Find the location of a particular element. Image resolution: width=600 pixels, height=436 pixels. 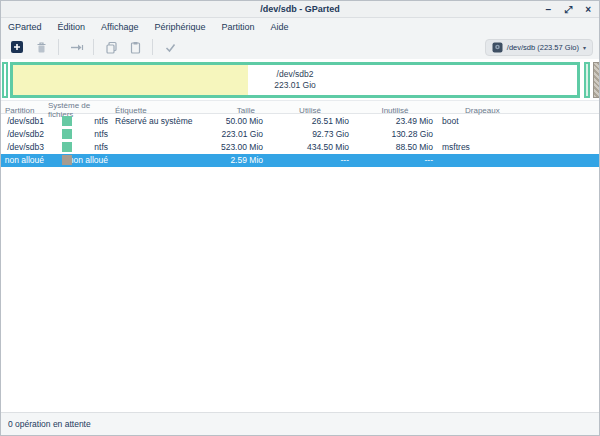

cell-size: 2.59 Mio is located at coordinates (224, 160).